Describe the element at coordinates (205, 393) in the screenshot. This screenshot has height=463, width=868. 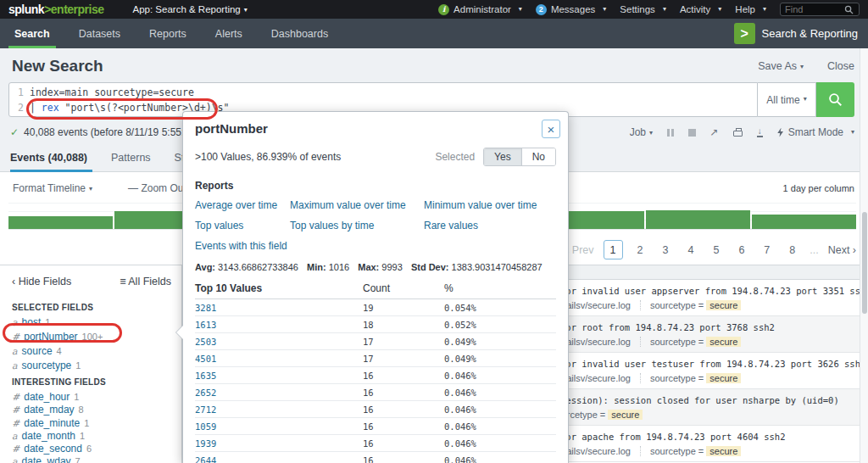
I see `value-link: 2652` at that location.